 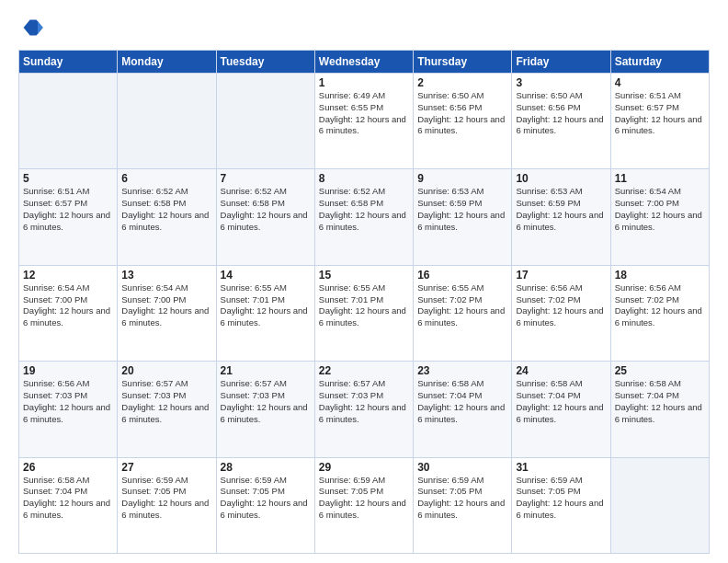 I want to click on calendar-cell: 1Sunrise: 6:49 AM Sunset: 6:55 PM Daylig…, so click(x=364, y=121).